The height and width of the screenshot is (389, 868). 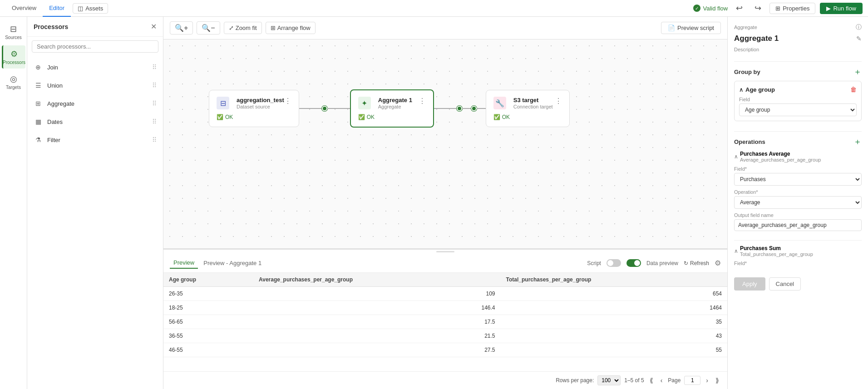 I want to click on op1-output-label: Output field name, so click(x=798, y=215).